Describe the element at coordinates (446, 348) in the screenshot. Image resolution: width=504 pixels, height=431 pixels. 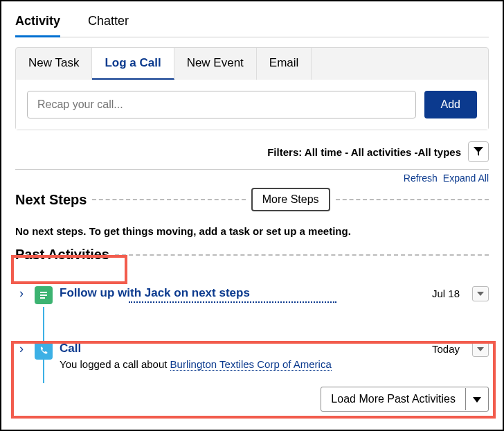
I see `activity-date: Today` at that location.